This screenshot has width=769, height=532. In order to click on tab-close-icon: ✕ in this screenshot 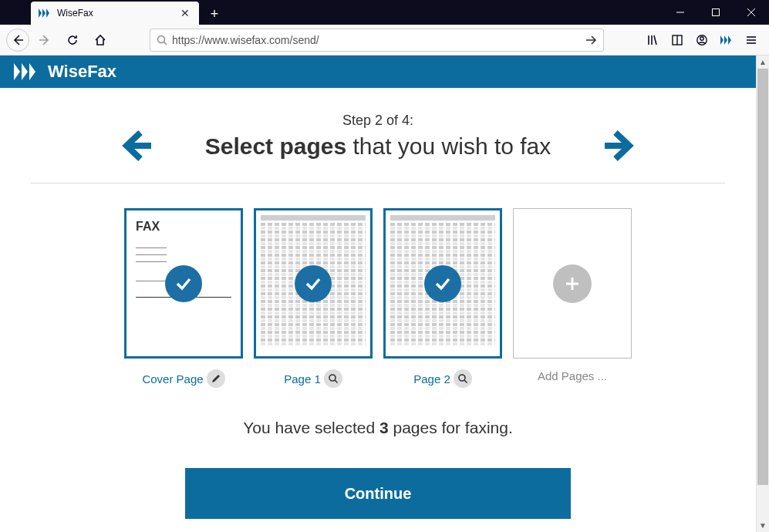, I will do `click(185, 13)`.